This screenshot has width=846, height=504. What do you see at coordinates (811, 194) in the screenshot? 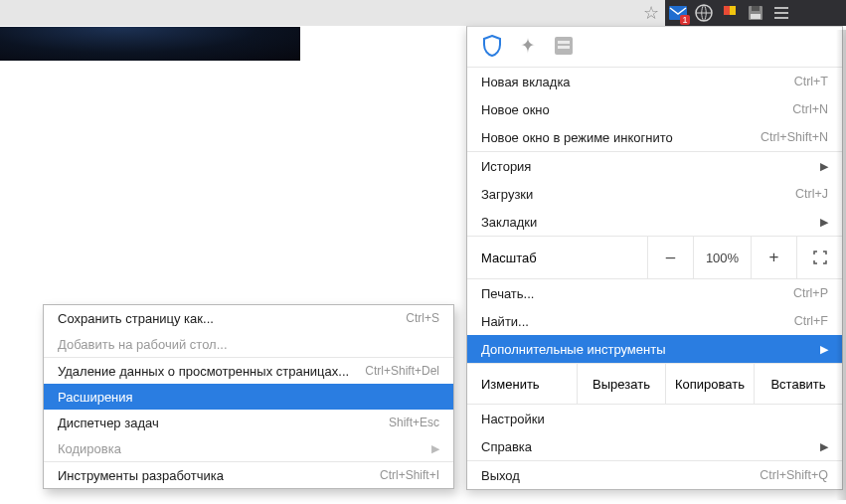
I see `shortcut: Ctrl+J` at bounding box center [811, 194].